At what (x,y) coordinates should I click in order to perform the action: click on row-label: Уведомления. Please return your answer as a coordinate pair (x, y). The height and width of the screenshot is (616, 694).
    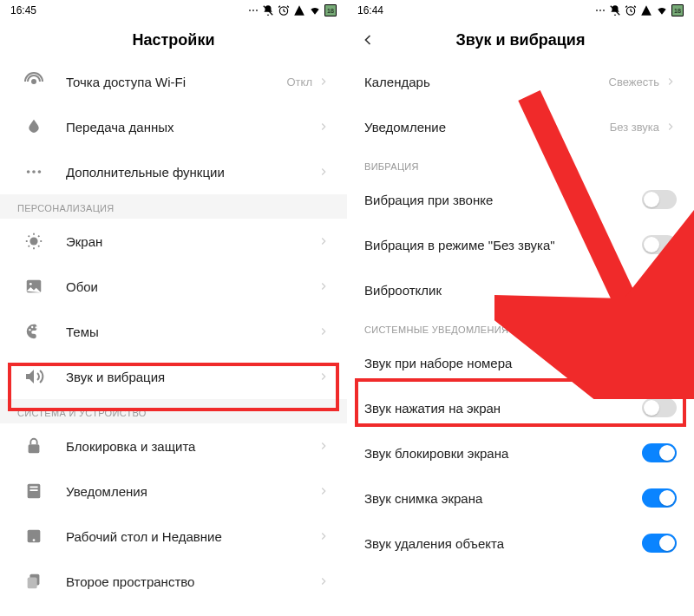
    Looking at the image, I should click on (192, 491).